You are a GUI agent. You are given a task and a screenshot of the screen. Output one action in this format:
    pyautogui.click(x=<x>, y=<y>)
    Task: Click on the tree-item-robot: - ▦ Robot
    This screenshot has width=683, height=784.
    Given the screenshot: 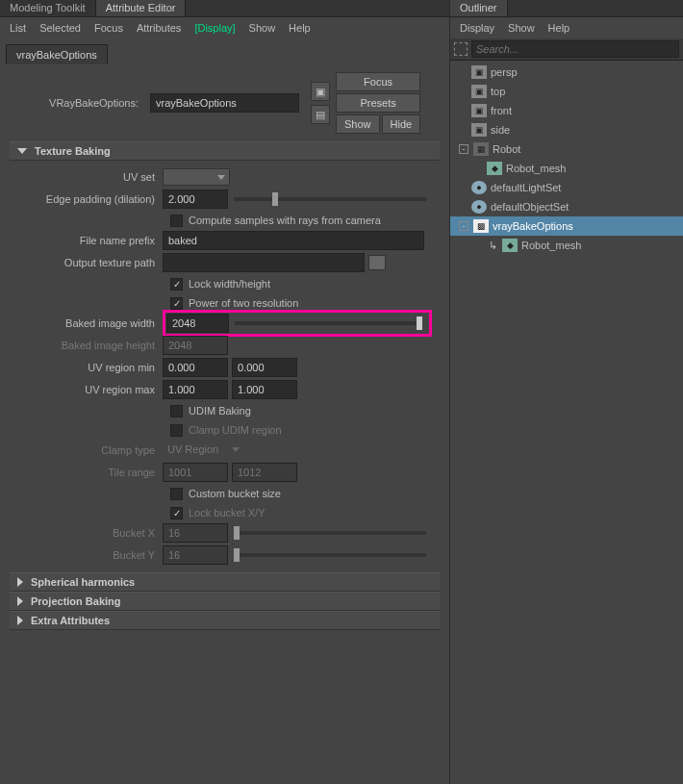 What is the action you would take?
    pyautogui.click(x=567, y=149)
    